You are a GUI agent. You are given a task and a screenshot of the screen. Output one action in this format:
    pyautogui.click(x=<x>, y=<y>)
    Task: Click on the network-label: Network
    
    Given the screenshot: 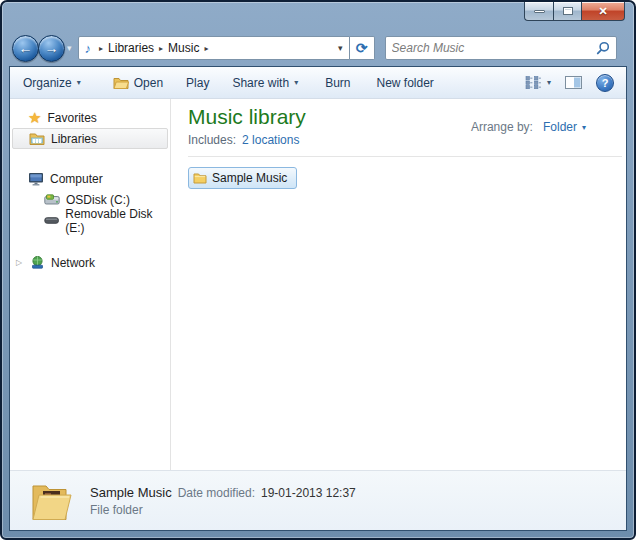 What is the action you would take?
    pyautogui.click(x=73, y=263)
    